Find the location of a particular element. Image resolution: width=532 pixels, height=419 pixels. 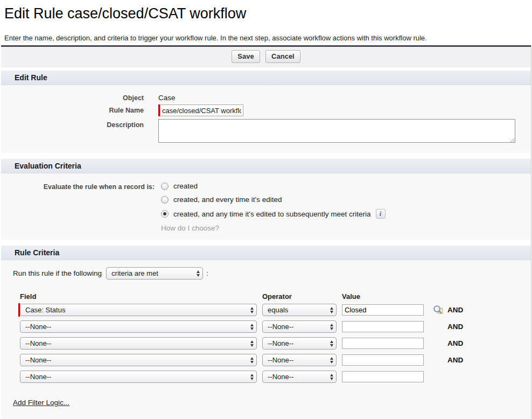

field-select-value: Case: Status is located at coordinates (45, 310).